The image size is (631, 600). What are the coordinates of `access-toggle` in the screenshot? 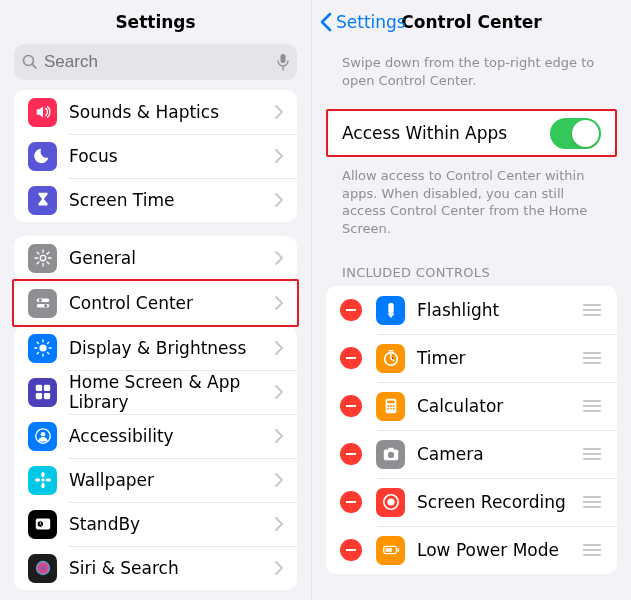 It's located at (576, 134).